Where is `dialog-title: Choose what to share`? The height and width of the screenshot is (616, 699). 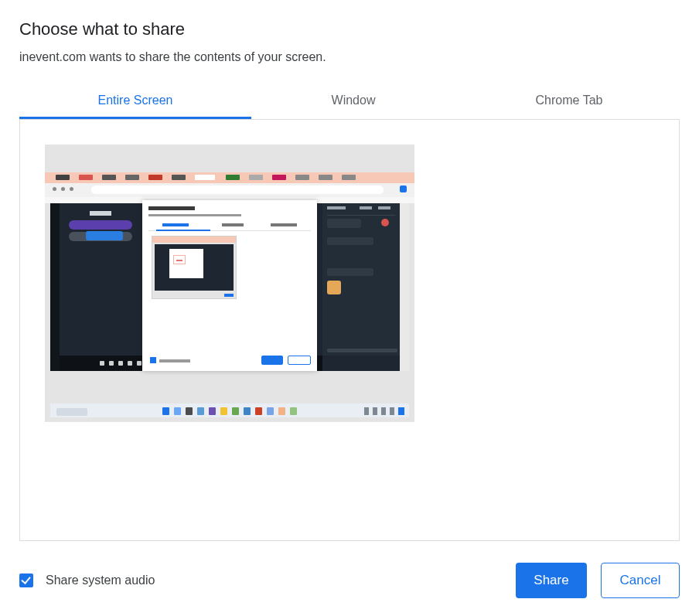 dialog-title: Choose what to share is located at coordinates (350, 29).